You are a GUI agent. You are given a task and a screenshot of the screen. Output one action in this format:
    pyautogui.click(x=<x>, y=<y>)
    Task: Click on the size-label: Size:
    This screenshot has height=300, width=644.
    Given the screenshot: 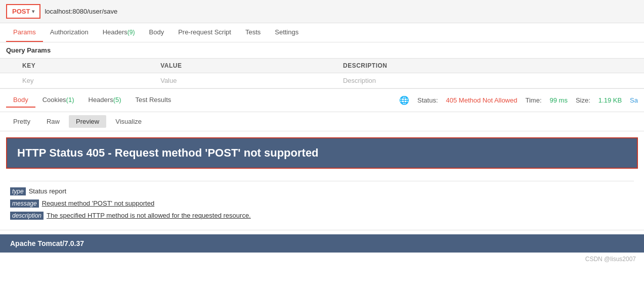 What is the action you would take?
    pyautogui.click(x=583, y=100)
    